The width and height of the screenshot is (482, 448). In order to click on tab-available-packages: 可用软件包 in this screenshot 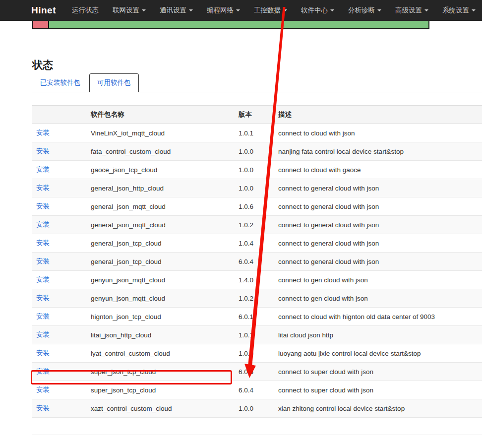, I will do `click(114, 83)`.